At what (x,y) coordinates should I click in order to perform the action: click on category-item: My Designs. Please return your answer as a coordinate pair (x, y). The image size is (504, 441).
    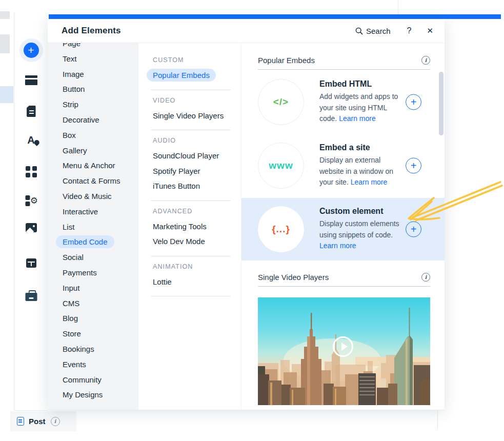
    Looking at the image, I should click on (93, 395).